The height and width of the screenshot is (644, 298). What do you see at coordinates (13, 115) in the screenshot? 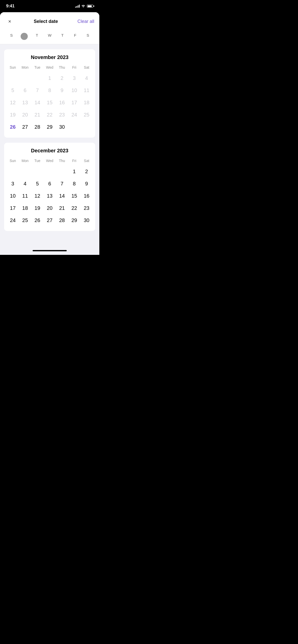
I see `nov-day-19: 19` at bounding box center [13, 115].